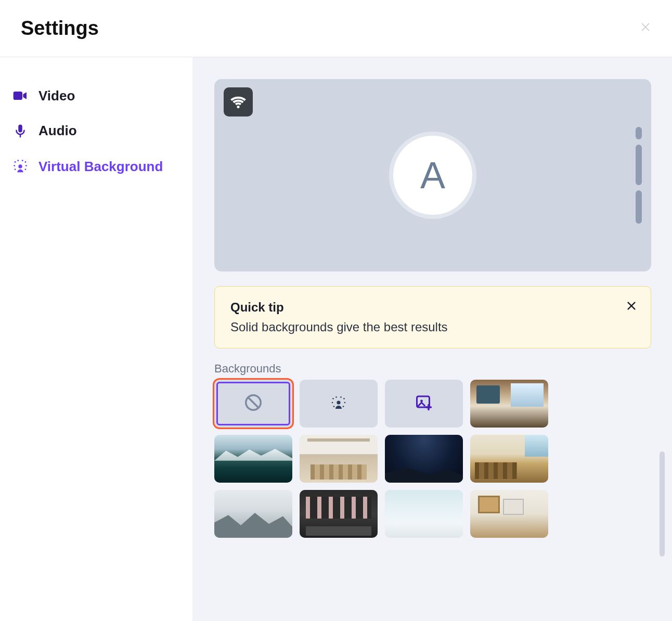 The width and height of the screenshot is (672, 621). What do you see at coordinates (96, 166) in the screenshot?
I see `sidebar-item-virtual-background: Virtual Background` at bounding box center [96, 166].